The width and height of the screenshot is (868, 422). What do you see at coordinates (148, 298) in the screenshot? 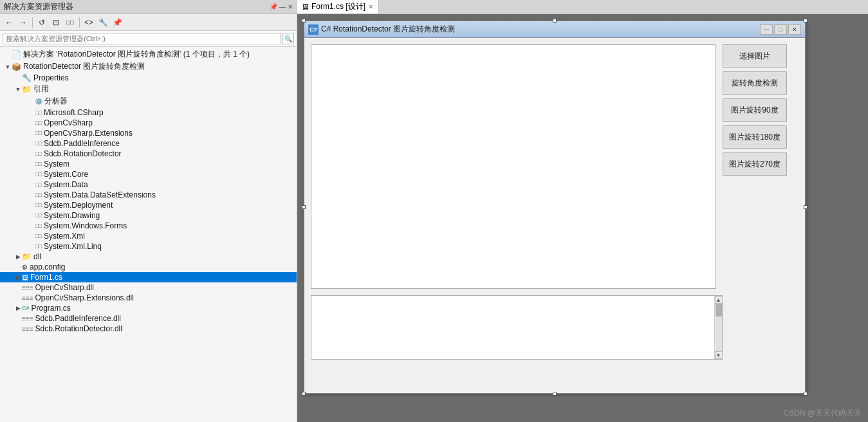
I see `tree-item-opencvsharp-ext-dll: ≡≡≡ OpenCvSharp.Extensions.dll` at bounding box center [148, 298].